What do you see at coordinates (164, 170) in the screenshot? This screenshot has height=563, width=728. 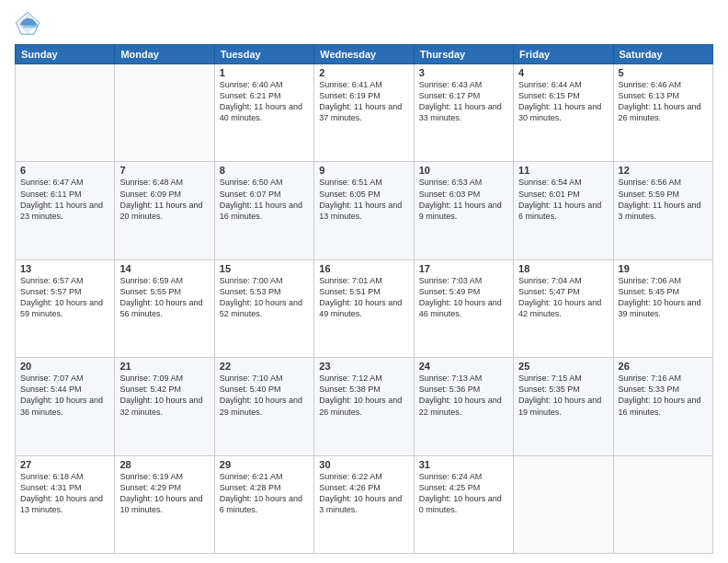 I see `day-number: 7` at bounding box center [164, 170].